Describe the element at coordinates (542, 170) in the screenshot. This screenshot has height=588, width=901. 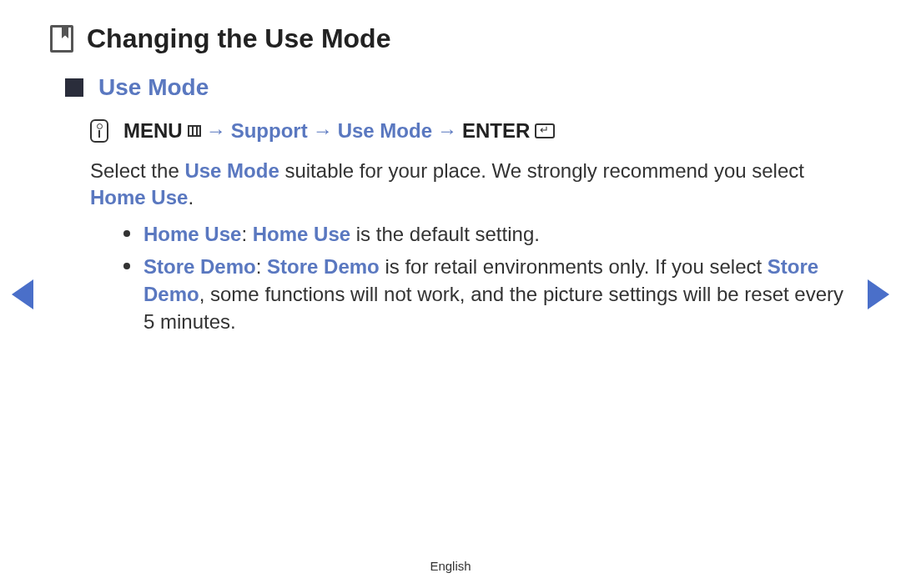
I see `text: suitable for your place. We strongly rec…` at that location.